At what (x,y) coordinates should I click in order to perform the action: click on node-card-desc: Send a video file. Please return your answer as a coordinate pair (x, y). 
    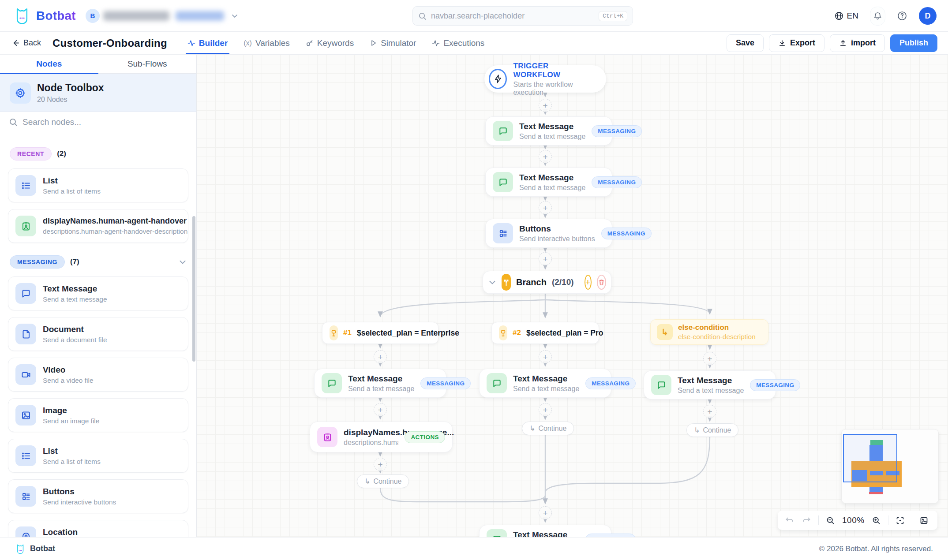
    Looking at the image, I should click on (68, 381).